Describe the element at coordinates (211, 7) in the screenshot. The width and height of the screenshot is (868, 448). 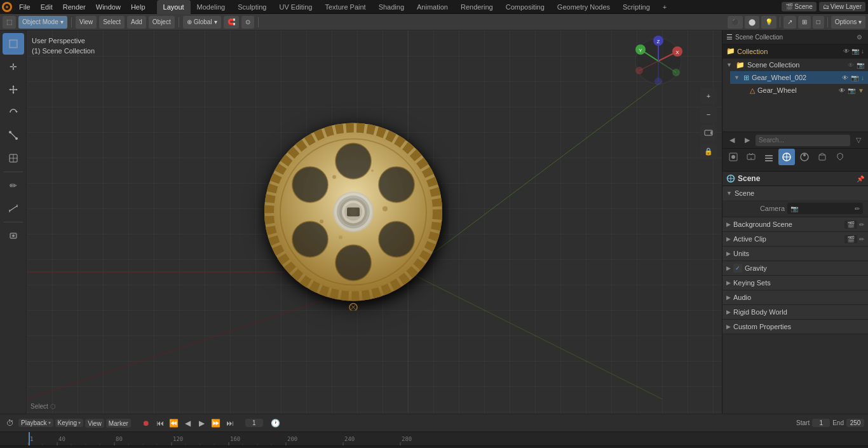
I see `workspace-tab-modeling: Modeling` at that location.